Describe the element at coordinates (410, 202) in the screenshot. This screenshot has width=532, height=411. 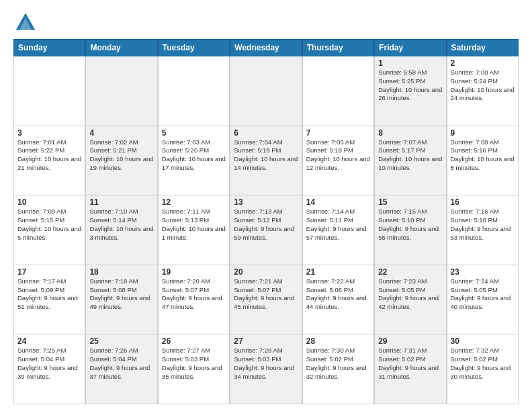
I see `day-number: 15` at that location.